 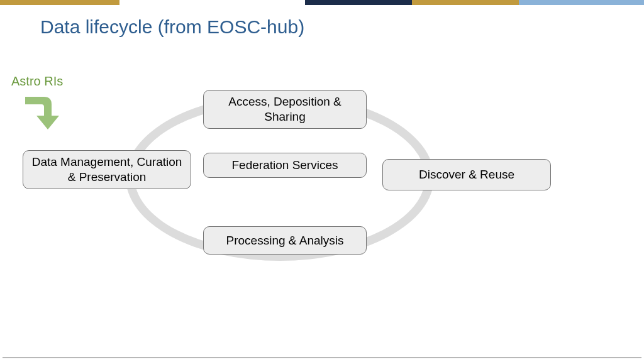 I want to click on box-data-management-curation-preservation: Data Management, Curation & Preservation, so click(x=107, y=170).